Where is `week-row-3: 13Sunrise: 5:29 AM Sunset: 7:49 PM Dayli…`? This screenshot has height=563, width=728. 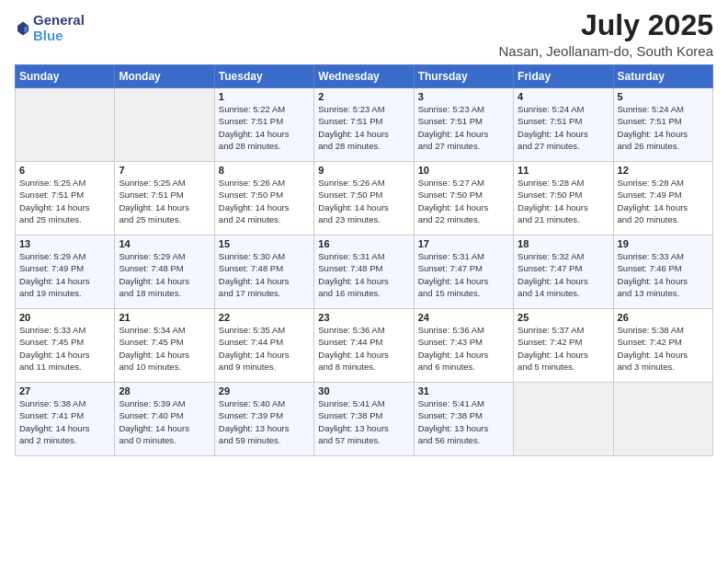 week-row-3: 13Sunrise: 5:29 AM Sunset: 7:49 PM Dayli… is located at coordinates (364, 272).